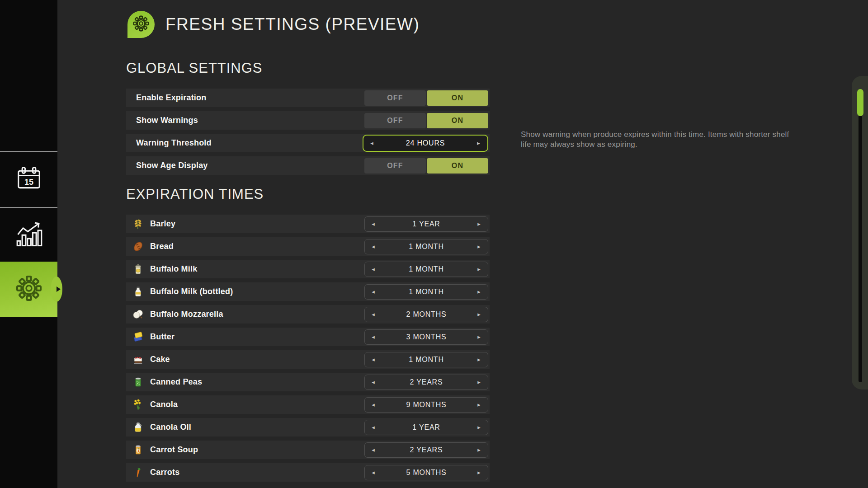  Describe the element at coordinates (308, 247) in the screenshot. I see `item-row: Bread◂1 MONTH▸` at that location.